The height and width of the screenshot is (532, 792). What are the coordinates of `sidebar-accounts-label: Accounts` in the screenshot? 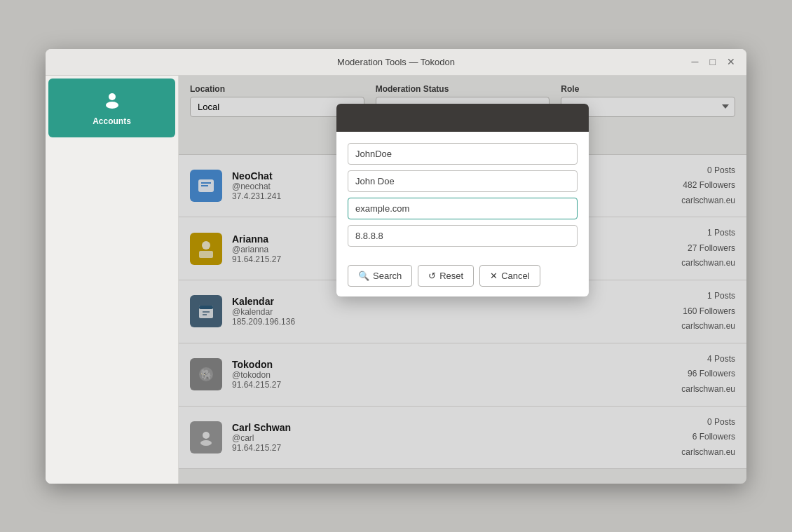 It's located at (112, 121).